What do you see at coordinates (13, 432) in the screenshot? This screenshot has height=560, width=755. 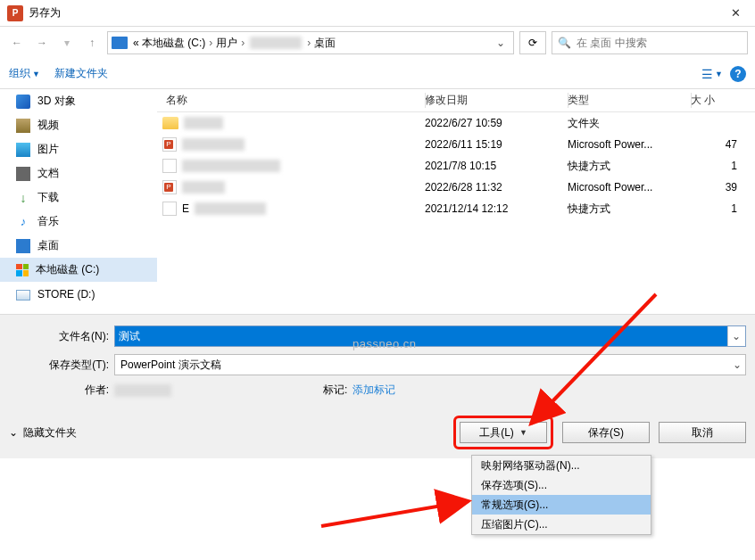 I see `chevron-down-icon: ⌄` at bounding box center [13, 432].